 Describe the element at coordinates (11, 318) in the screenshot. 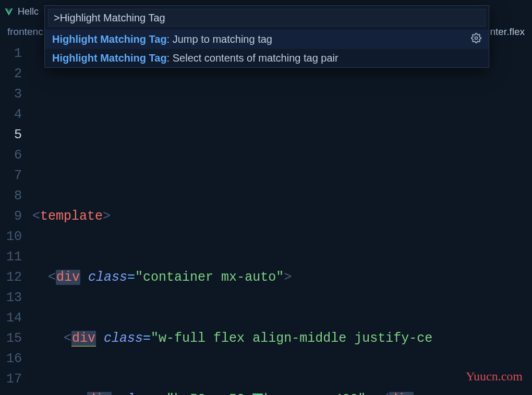

I see `line-number: 14` at that location.